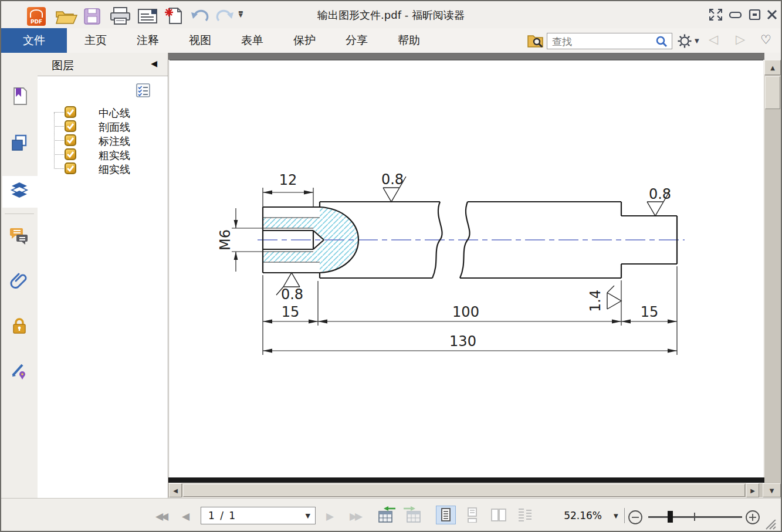 Image resolution: width=782 pixels, height=532 pixels. What do you see at coordinates (63, 66) in the screenshot?
I see `layers-panel-title: 图层` at bounding box center [63, 66].